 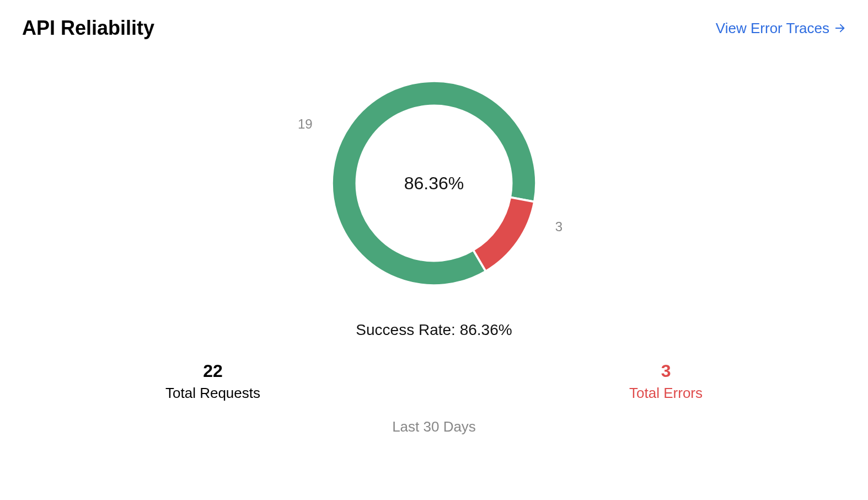 I want to click on stat-label-requests: Total Requests, so click(x=213, y=393).